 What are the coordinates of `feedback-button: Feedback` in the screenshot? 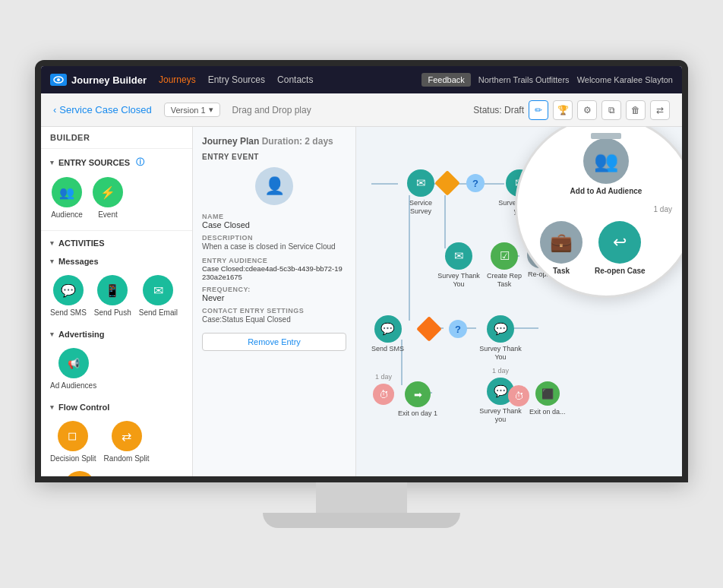 It's located at (446, 80).